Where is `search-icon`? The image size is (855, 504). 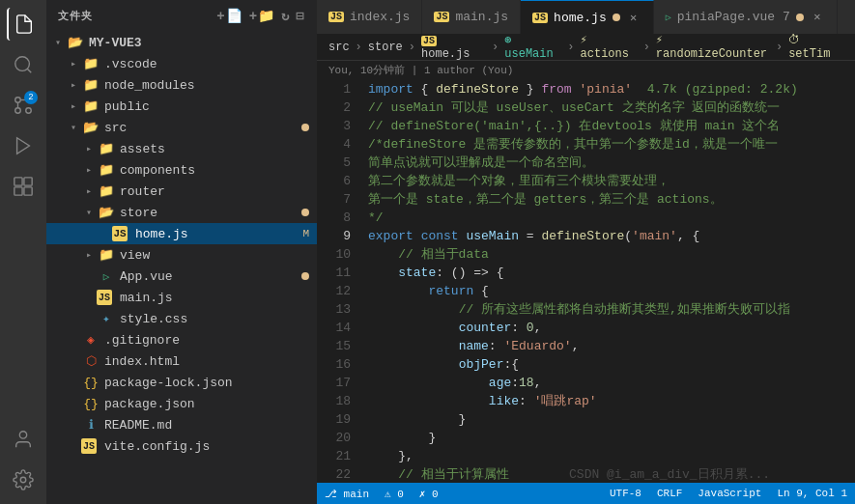 search-icon is located at coordinates (23, 65).